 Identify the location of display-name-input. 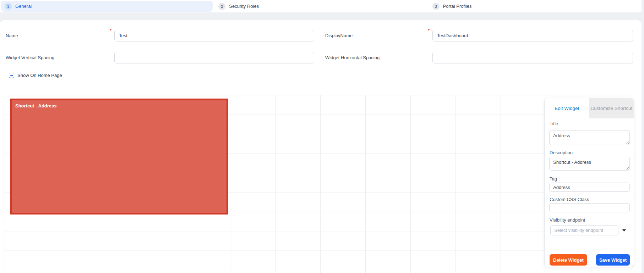
(533, 35).